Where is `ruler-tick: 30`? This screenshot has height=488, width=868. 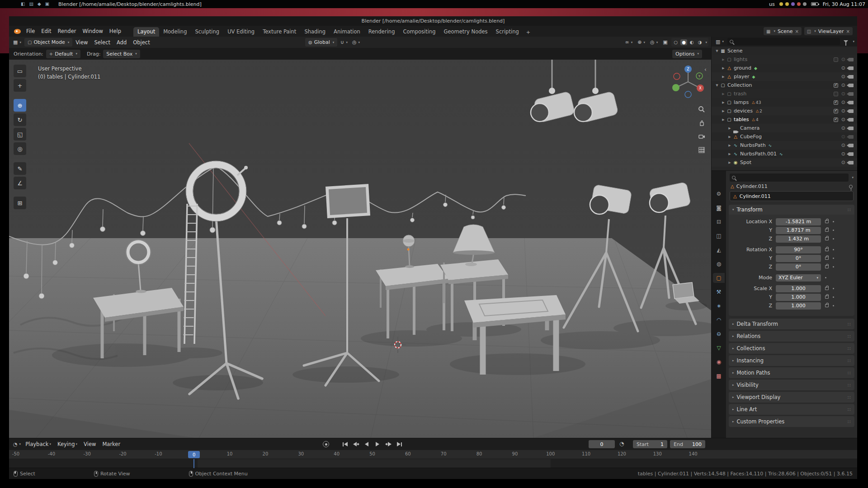
ruler-tick: 30 is located at coordinates (301, 454).